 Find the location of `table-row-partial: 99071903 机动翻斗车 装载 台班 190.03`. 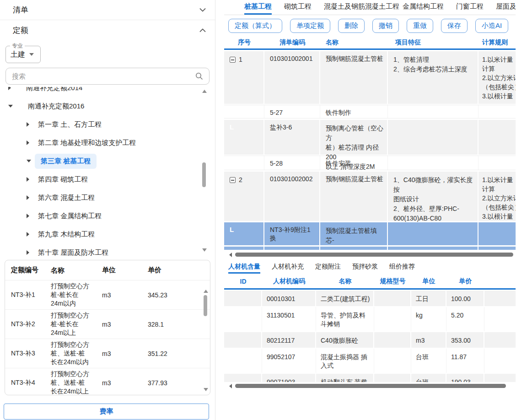

table-row-partial: 99071903 机动翻斗车 装载 台班 190.03 is located at coordinates (370, 378).